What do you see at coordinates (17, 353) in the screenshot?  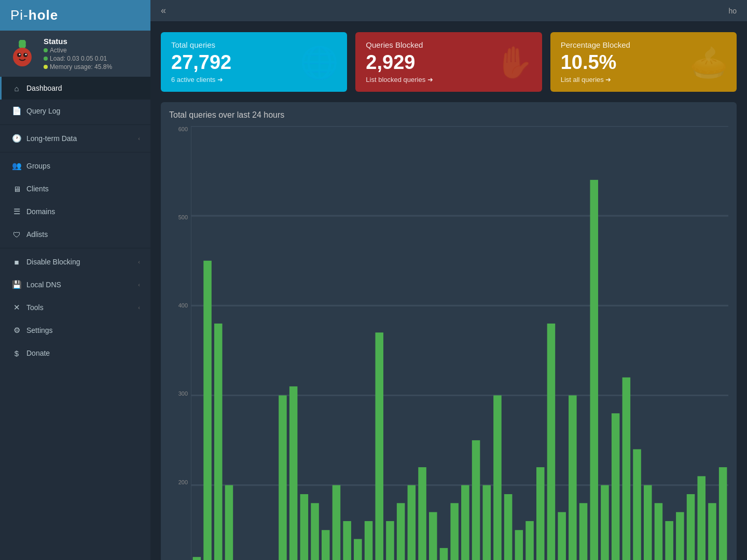 I see `nav-icon-donate: $` at bounding box center [17, 353].